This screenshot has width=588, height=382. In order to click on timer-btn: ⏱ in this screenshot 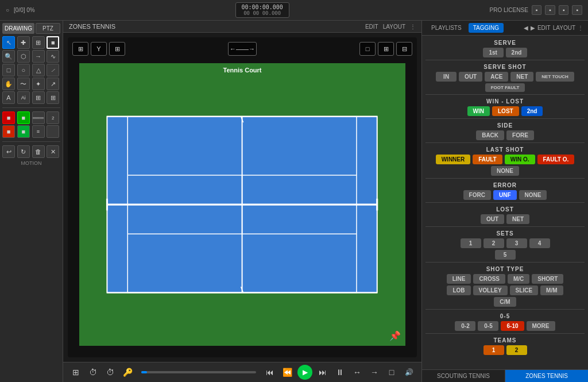, I will do `click(93, 372)`.